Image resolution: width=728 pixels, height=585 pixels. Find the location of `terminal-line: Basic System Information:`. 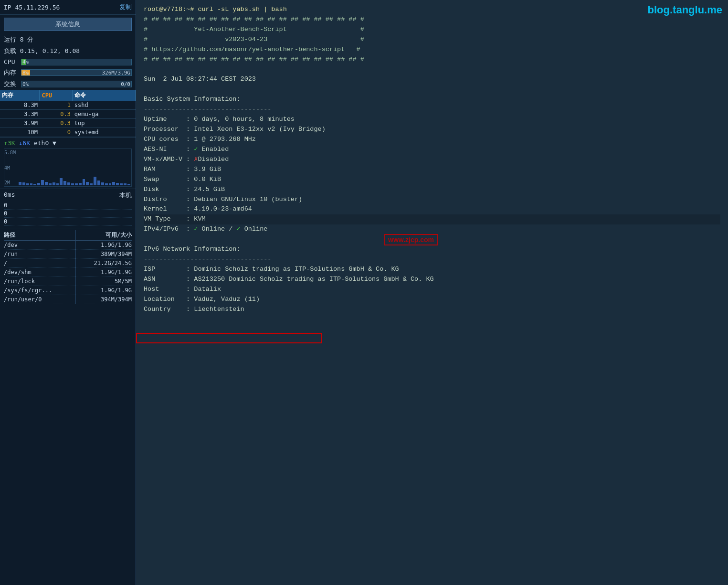

terminal-line: Basic System Information: is located at coordinates (432, 99).